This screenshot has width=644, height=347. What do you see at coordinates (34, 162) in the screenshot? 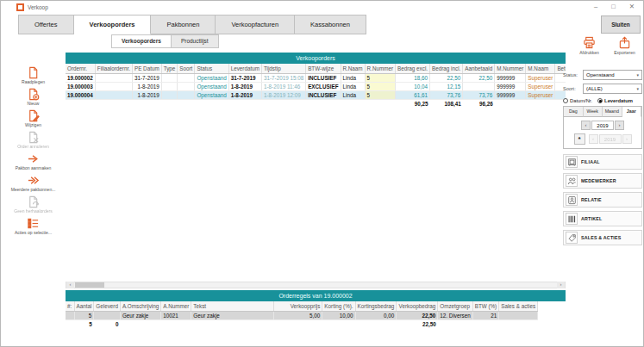
I see `action-pakbon-aanmaken: Pakbon aanmaken` at bounding box center [34, 162].